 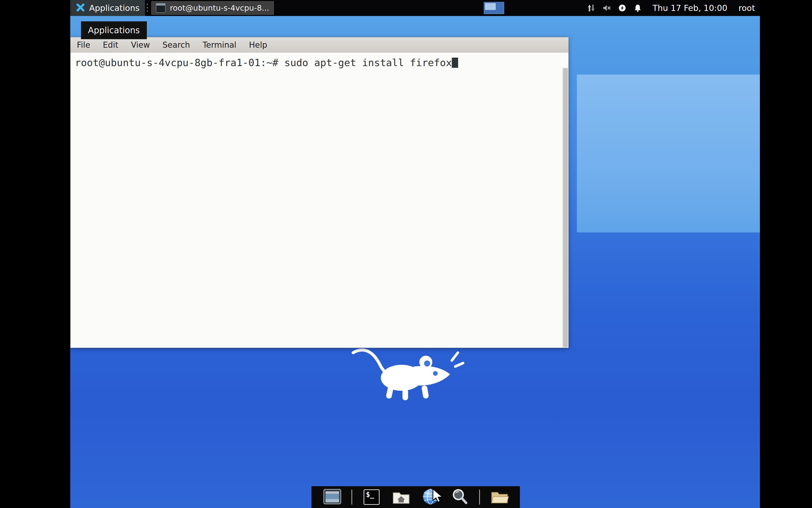 I want to click on dock-item-files, so click(x=499, y=497).